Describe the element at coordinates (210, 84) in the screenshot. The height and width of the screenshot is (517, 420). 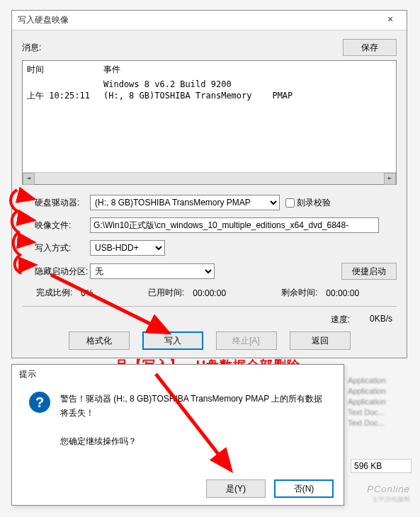
I see `log-line: Windows 8 v6.2 Build 9200` at that location.